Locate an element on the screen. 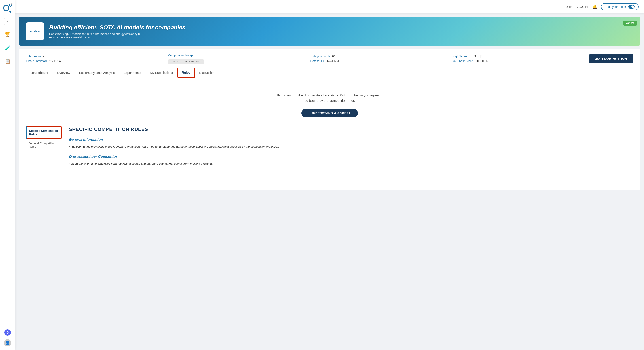  sidebar-bottom: D 👤 is located at coordinates (8, 338).